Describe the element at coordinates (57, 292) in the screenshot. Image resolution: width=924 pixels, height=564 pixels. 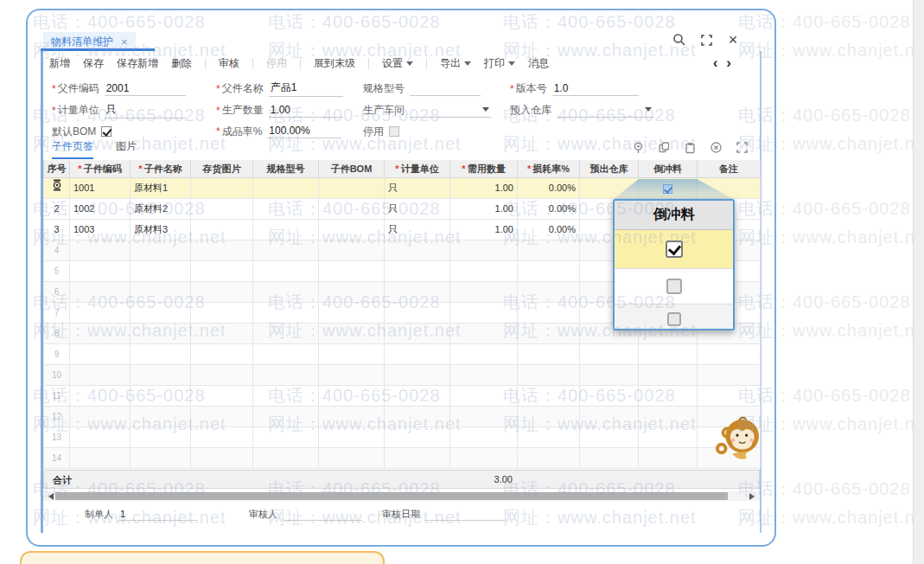
I see `cell: 6` at that location.